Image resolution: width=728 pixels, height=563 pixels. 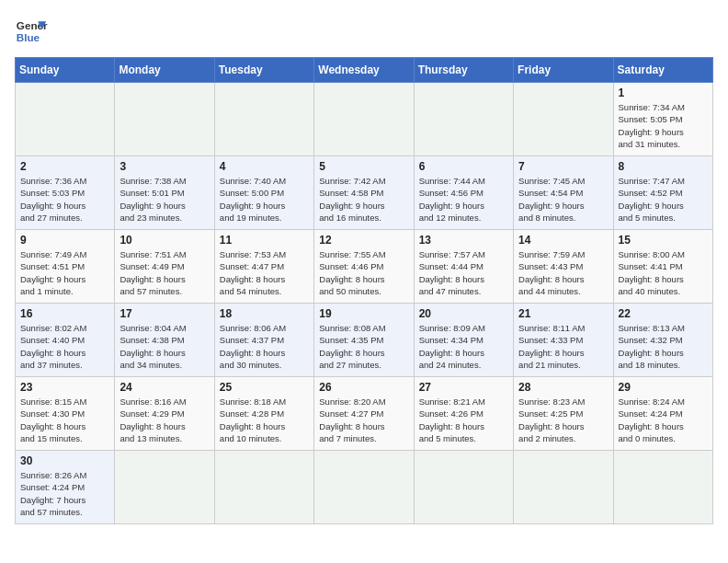 I want to click on day-number: 9, so click(x=64, y=240).